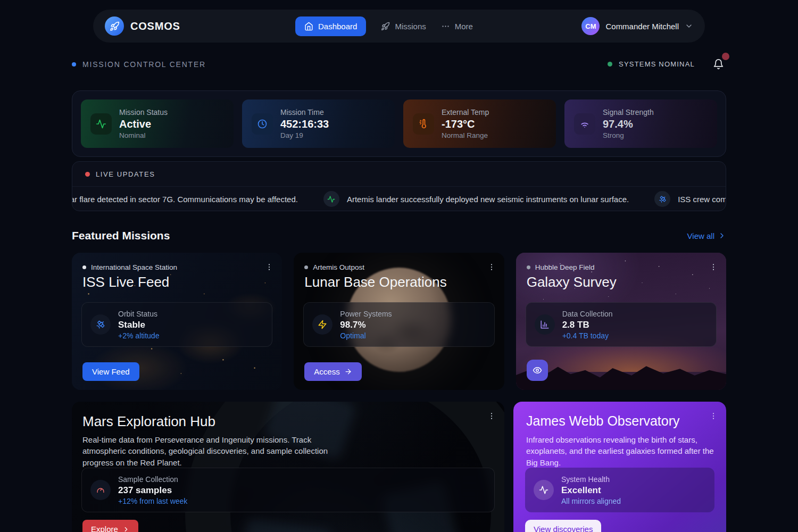  Describe the element at coordinates (399, 64) in the screenshot. I see `status-row: MISSION CONTROL CENTER SYSTEMS NOMINAL` at that location.